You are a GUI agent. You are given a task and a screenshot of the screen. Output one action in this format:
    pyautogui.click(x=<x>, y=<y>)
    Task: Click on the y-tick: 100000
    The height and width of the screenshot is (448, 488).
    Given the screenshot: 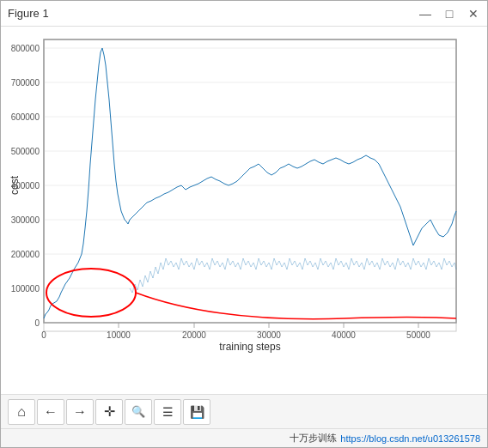 What is the action you would take?
    pyautogui.click(x=26, y=288)
    